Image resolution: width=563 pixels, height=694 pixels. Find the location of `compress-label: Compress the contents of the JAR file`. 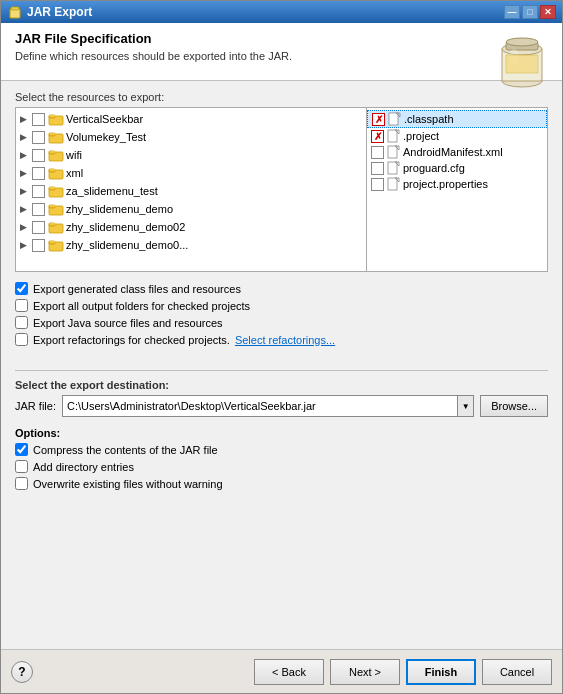

compress-label: Compress the contents of the JAR file is located at coordinates (126, 450).